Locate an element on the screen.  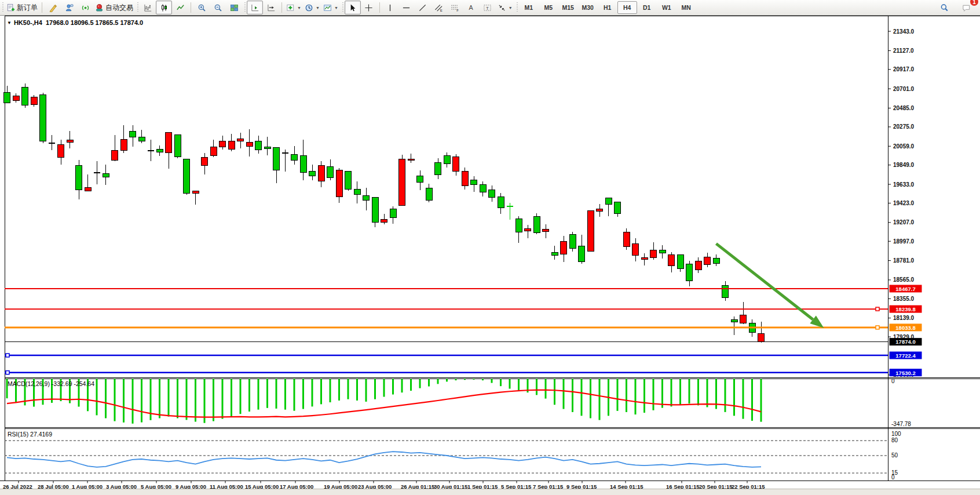
auto-trading-button: 自动交易 is located at coordinates (114, 8).